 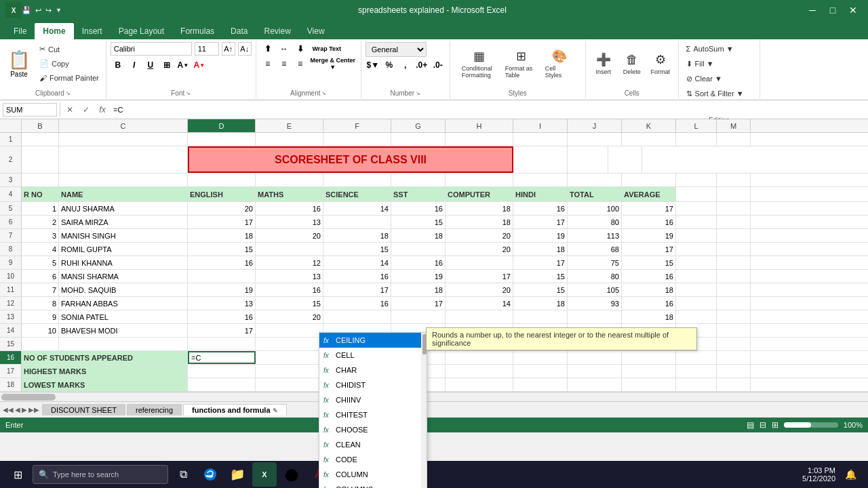 I want to click on cell-l11, so click(x=696, y=290).